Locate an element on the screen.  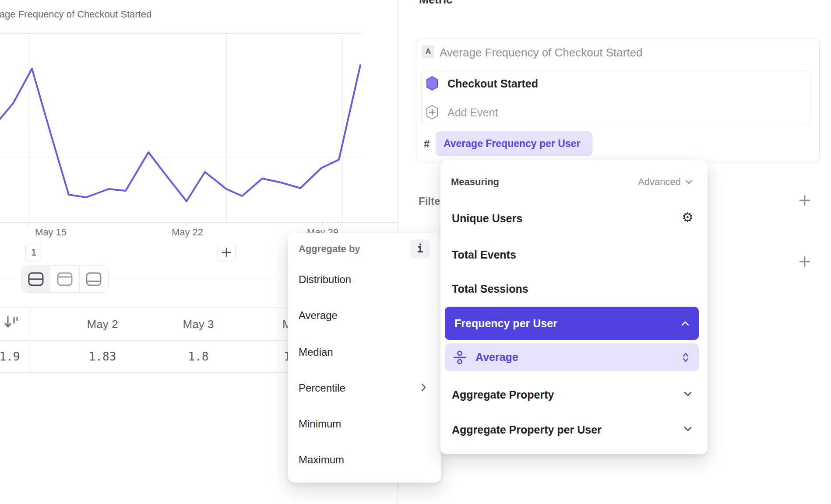
table-cell: 1.9 is located at coordinates (10, 357).